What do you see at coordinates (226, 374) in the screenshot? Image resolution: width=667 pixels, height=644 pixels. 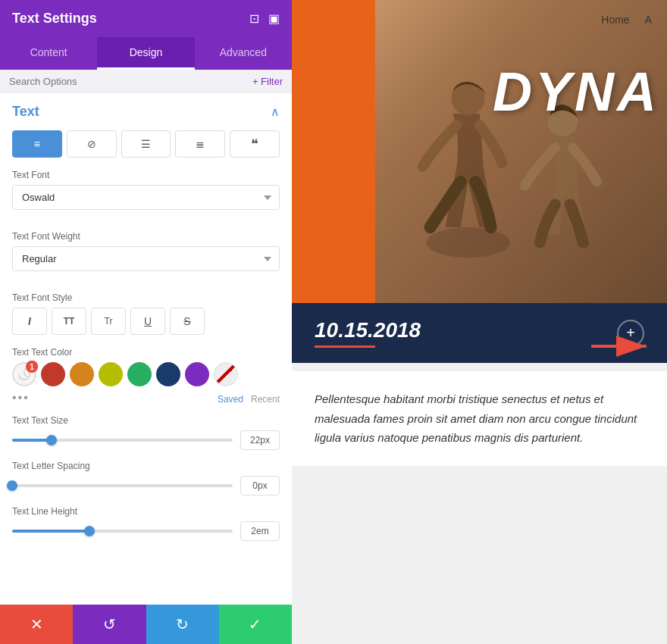 I see `color-swatch-strikethrough` at bounding box center [226, 374].